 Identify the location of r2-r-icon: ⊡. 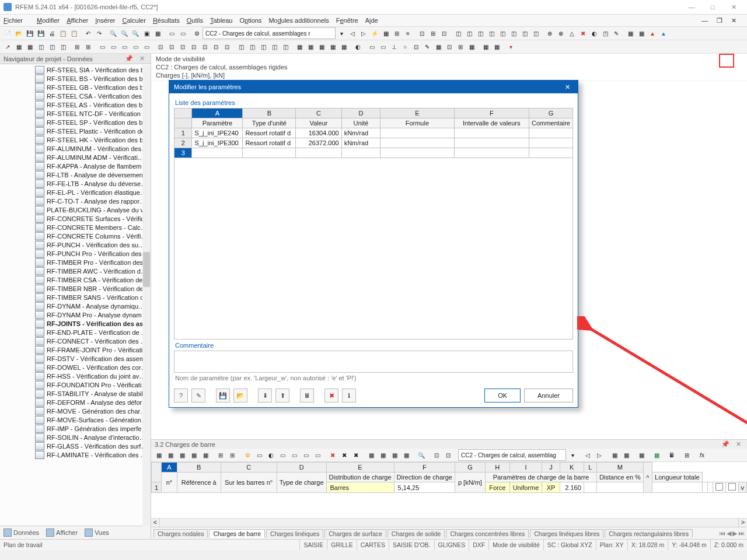
(205, 47).